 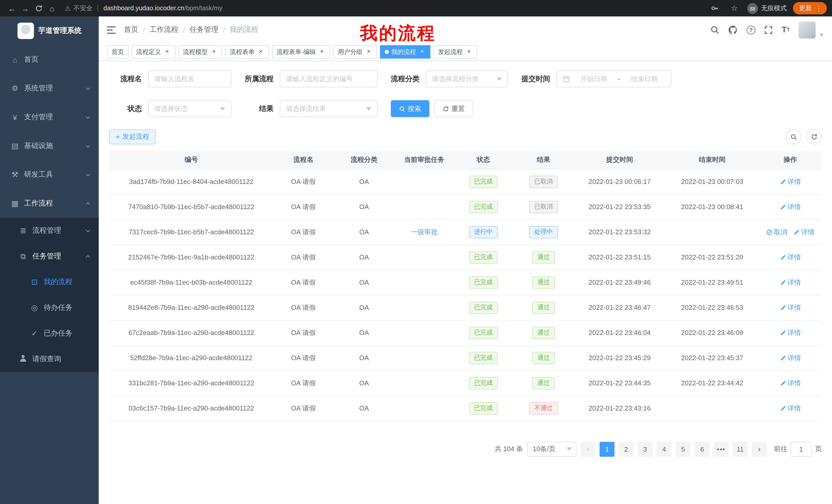 I want to click on parent-process-input, so click(x=329, y=79).